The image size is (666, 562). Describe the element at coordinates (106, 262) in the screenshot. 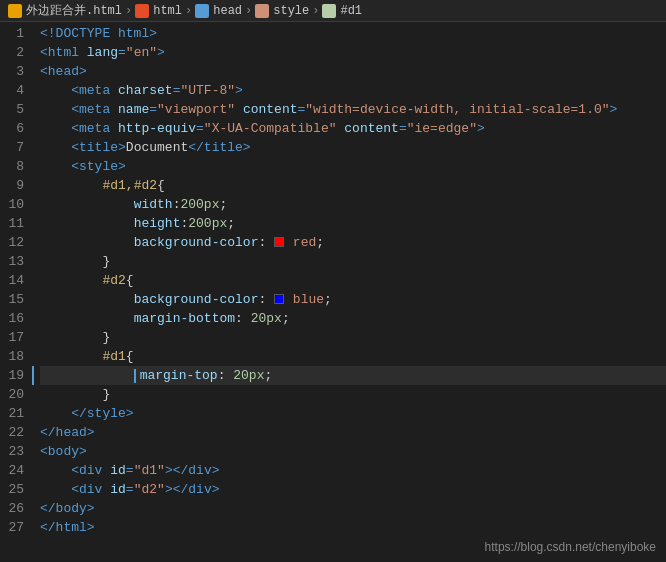

I see `token: }` at that location.